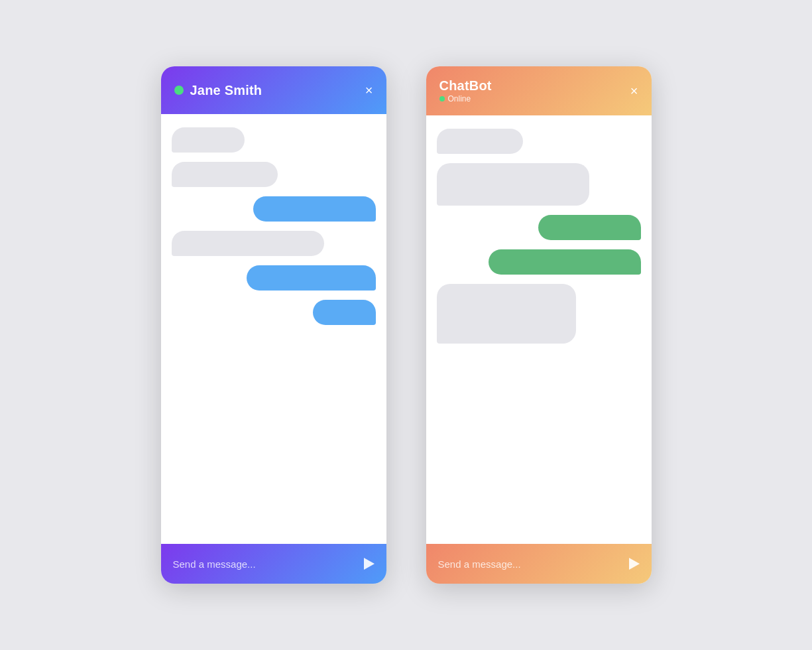 Image resolution: width=812 pixels, height=650 pixels. I want to click on chatbot-close-button: ×, so click(634, 91).